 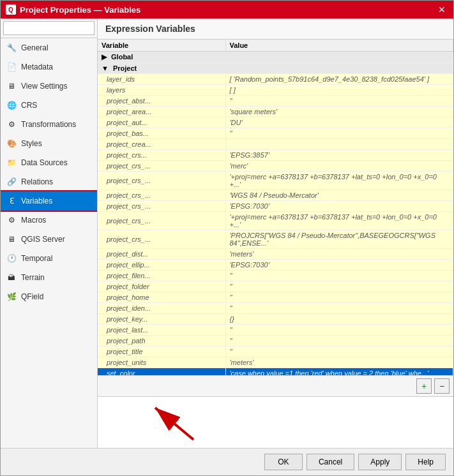 I want to click on var-name: project_crs..., so click(x=162, y=156).